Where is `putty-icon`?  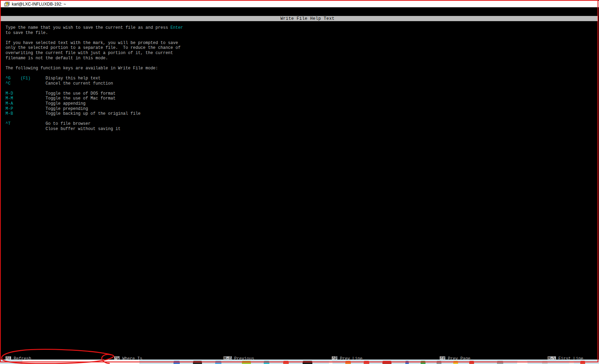 putty-icon is located at coordinates (7, 4).